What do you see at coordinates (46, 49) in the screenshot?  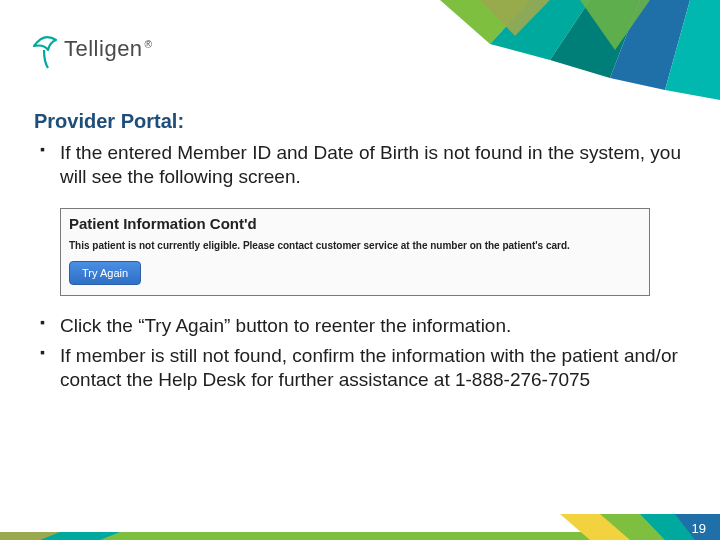 I see `logo-mark-icon` at bounding box center [46, 49].